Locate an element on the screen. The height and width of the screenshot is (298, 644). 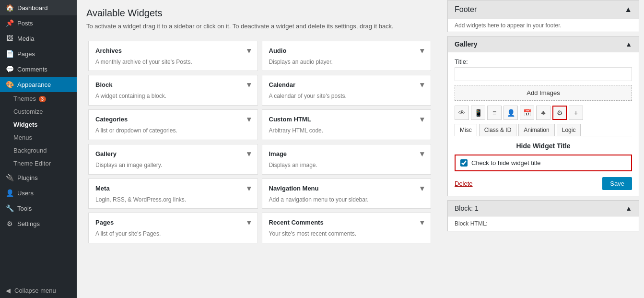
widget-gallery-header: Gallery ▾ is located at coordinates (173, 154).